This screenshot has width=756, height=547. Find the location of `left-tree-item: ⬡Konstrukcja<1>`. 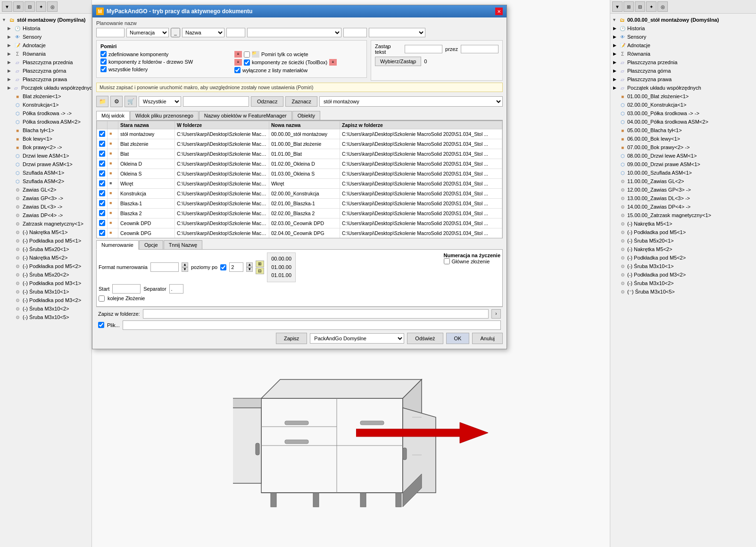

left-tree-item: ⬡Konstrukcja<1> is located at coordinates (46, 105).